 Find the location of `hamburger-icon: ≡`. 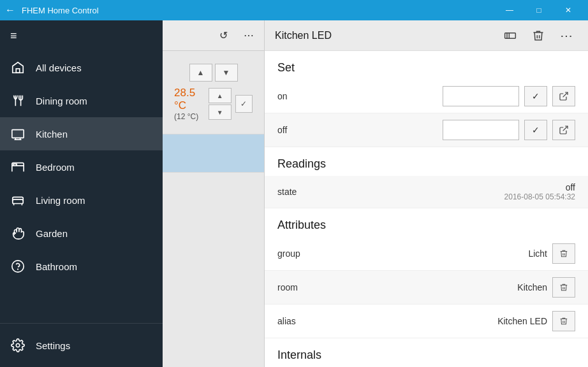

hamburger-icon: ≡ is located at coordinates (14, 36).